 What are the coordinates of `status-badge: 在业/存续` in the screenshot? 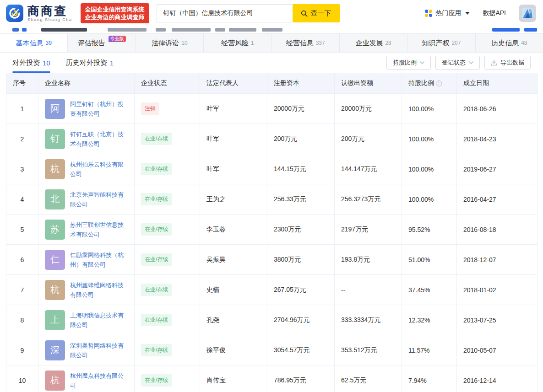 It's located at (157, 350).